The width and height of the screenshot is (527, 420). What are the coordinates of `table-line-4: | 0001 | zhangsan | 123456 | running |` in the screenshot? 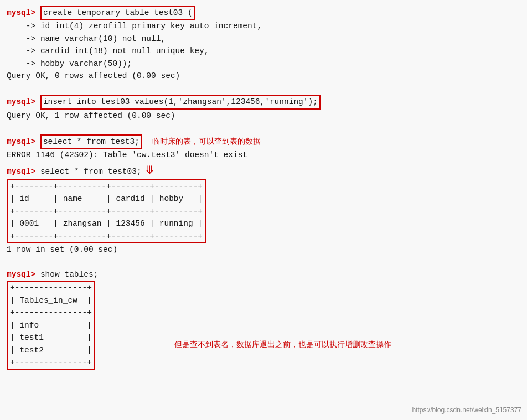 It's located at (106, 224).